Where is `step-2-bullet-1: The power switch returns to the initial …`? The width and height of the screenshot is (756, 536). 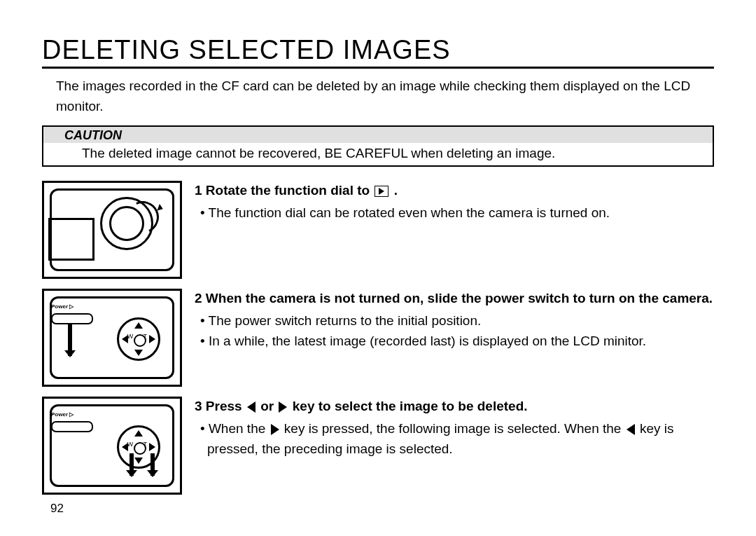 step-2-bullet-1: The power switch returns to the initial … is located at coordinates (460, 321).